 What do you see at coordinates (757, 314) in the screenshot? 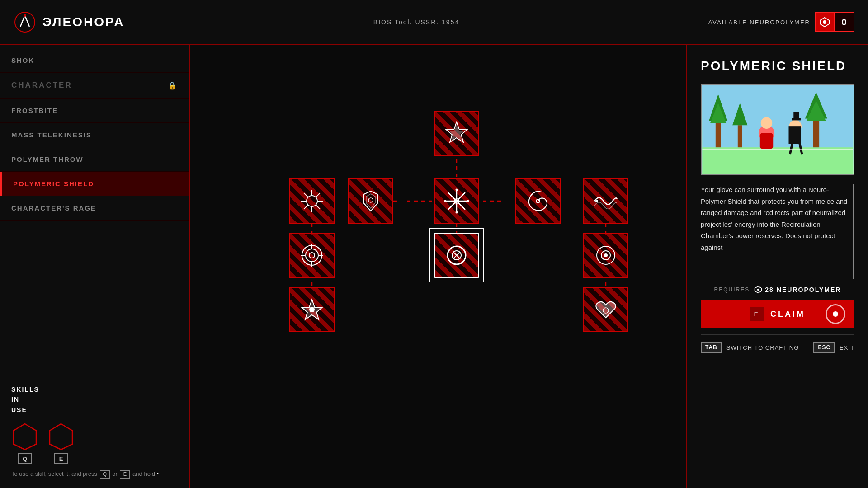
I see `claim-key-badge: F` at bounding box center [757, 314].